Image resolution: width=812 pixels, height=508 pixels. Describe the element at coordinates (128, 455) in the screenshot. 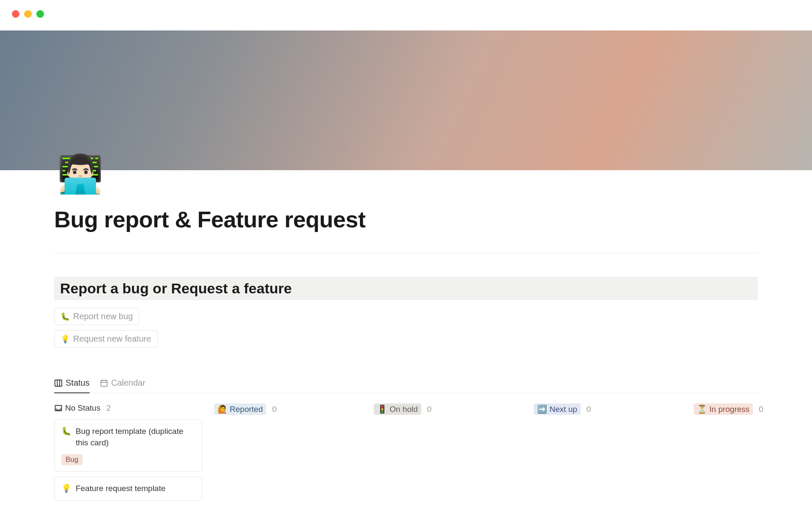

I see `column-no-status: No Status 2 🐛 Bug report template (dupli…` at that location.